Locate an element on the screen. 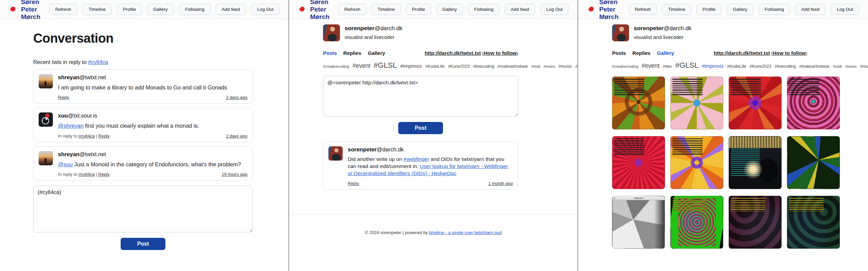  code-overlay is located at coordinates (690, 205).